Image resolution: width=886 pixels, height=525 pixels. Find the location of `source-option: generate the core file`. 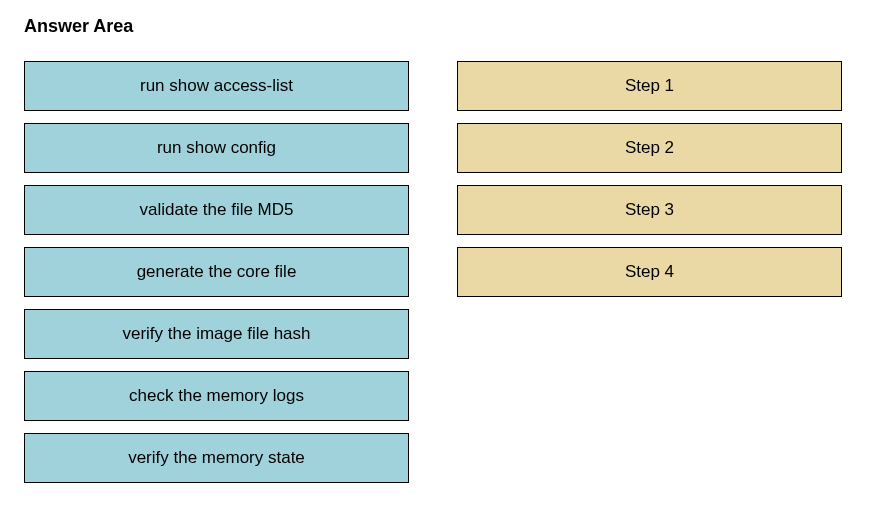

source-option: generate the core file is located at coordinates (216, 272).